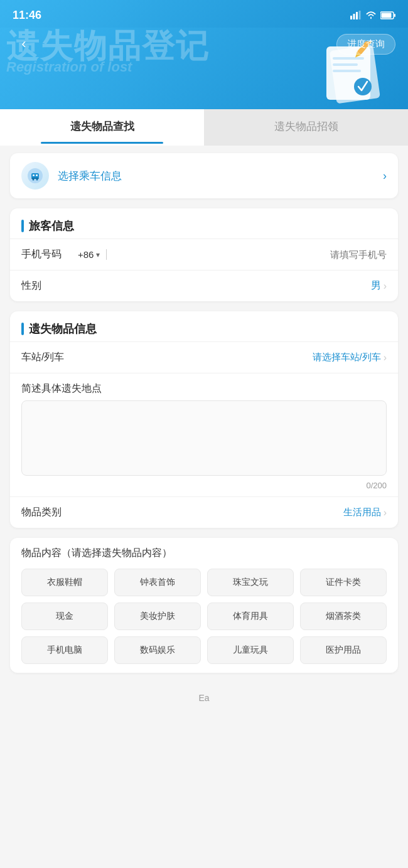  I want to click on tag-item: 儿童玩具, so click(250, 650).